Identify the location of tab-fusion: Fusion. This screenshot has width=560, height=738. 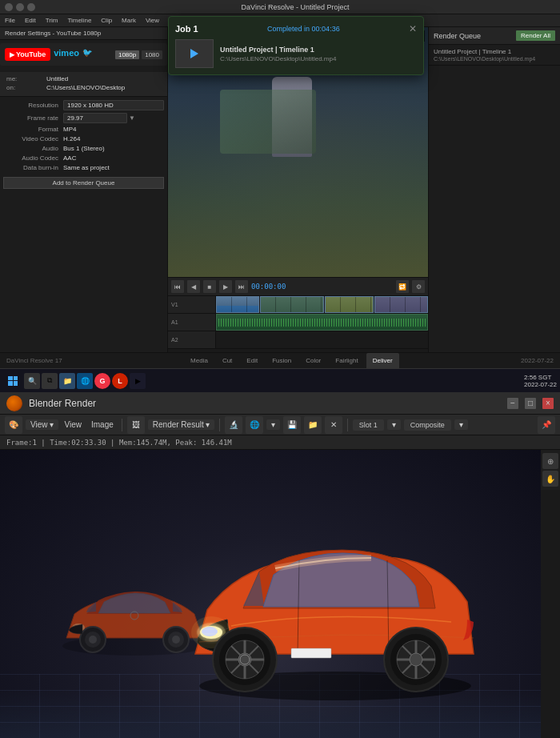
(282, 361).